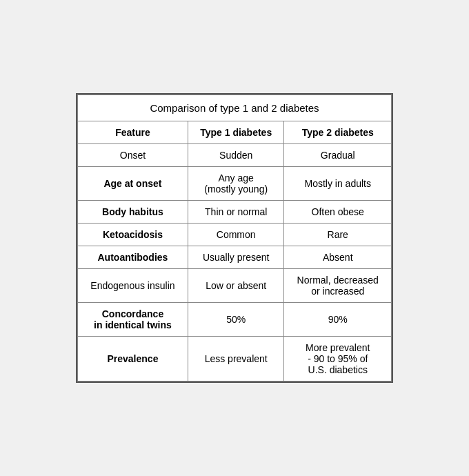 The image size is (469, 476). Describe the element at coordinates (338, 286) in the screenshot. I see `type2-cell-5: Normal, decreased or increased` at that location.